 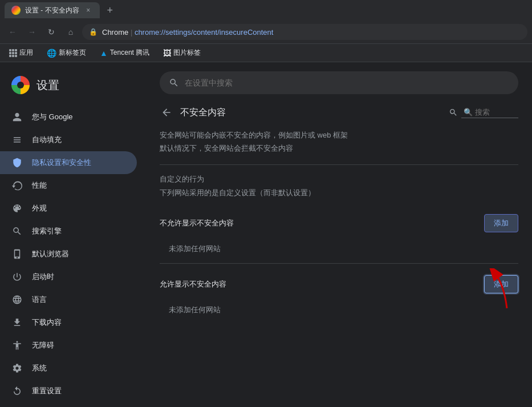 What do you see at coordinates (68, 208) in the screenshot?
I see `sidebar-item-appearance: 外观` at bounding box center [68, 208].